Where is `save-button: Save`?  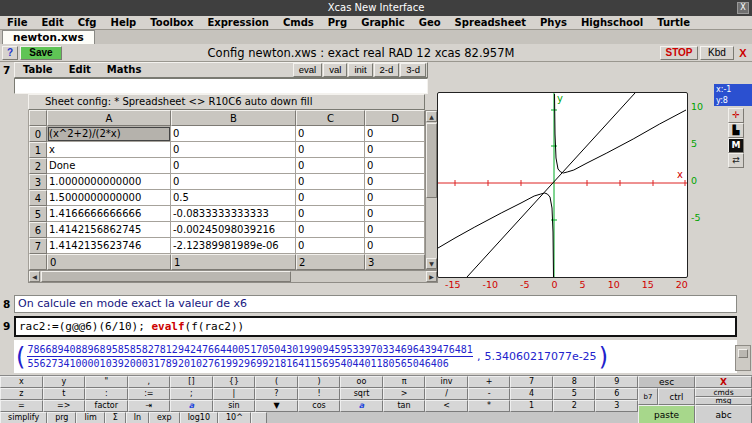 save-button: Save is located at coordinates (41, 53).